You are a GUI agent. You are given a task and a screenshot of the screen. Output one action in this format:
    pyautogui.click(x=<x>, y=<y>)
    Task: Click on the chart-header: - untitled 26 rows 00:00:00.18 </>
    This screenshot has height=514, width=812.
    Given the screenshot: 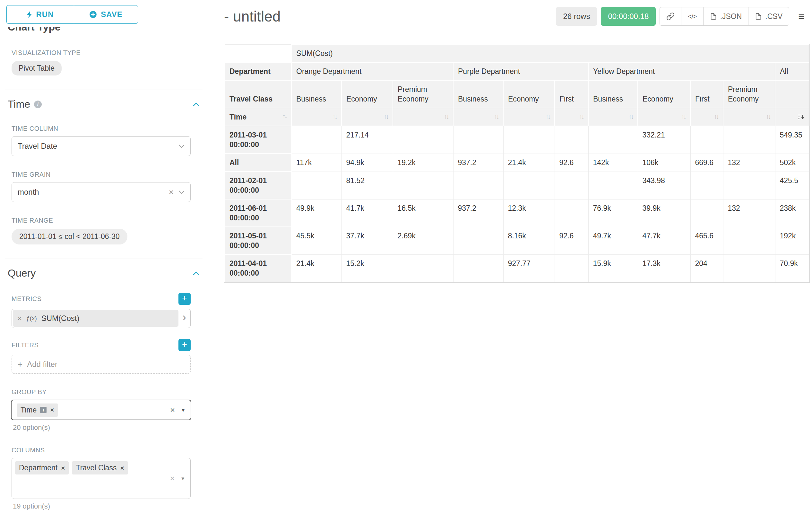 What is the action you would take?
    pyautogui.click(x=517, y=16)
    